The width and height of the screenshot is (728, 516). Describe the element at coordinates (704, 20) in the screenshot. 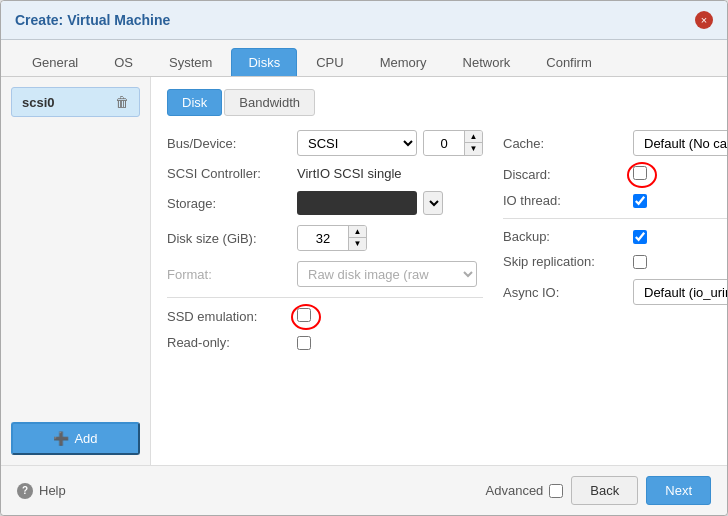

I see `close-button: ×` at that location.